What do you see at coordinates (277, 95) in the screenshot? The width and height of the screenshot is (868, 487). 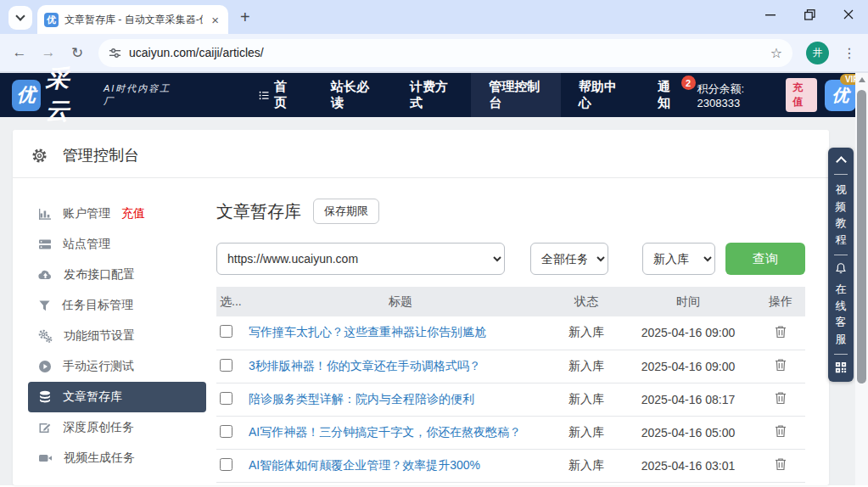 I see `menu-item-home: 首页` at bounding box center [277, 95].